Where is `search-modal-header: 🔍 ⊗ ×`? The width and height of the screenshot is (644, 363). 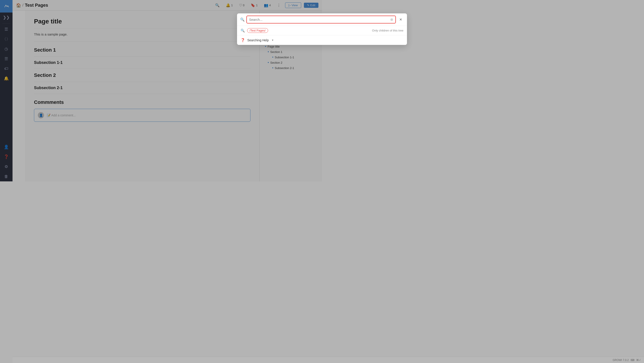 search-modal-header: 🔍 ⊗ × is located at coordinates (280, 20).